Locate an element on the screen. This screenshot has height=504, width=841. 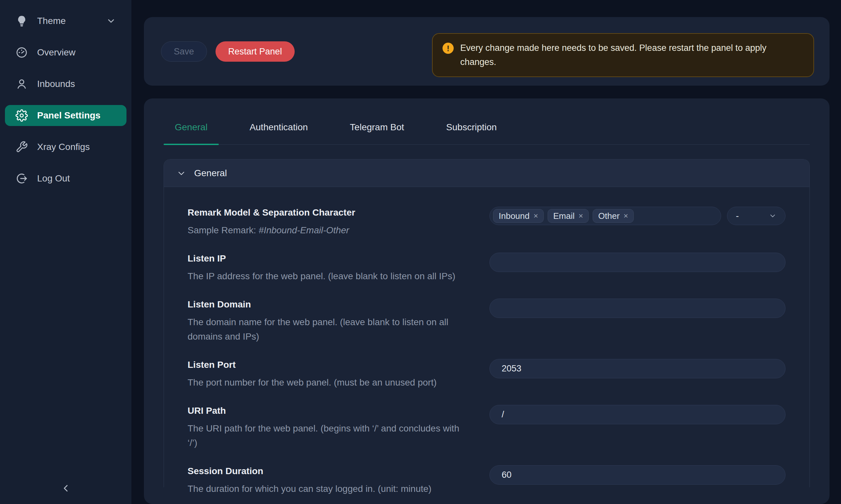
field-label: Session Duration is located at coordinates (329, 471).